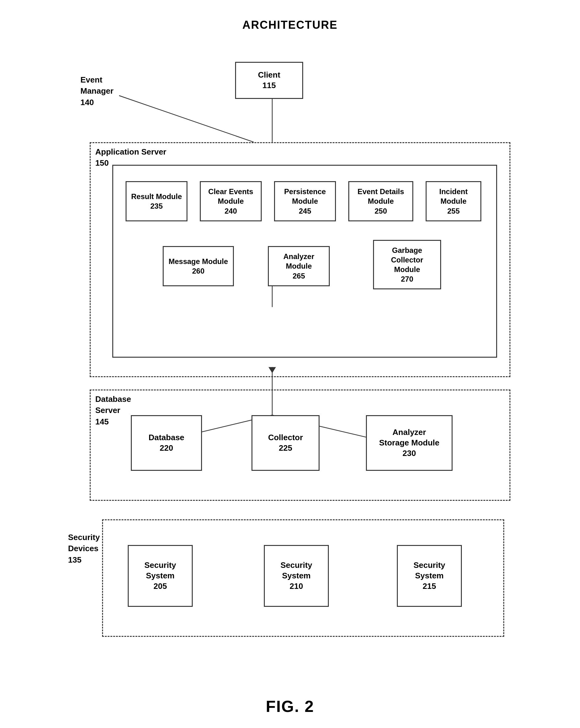  I want to click on security-system-215-box: Security System 215, so click(429, 576).